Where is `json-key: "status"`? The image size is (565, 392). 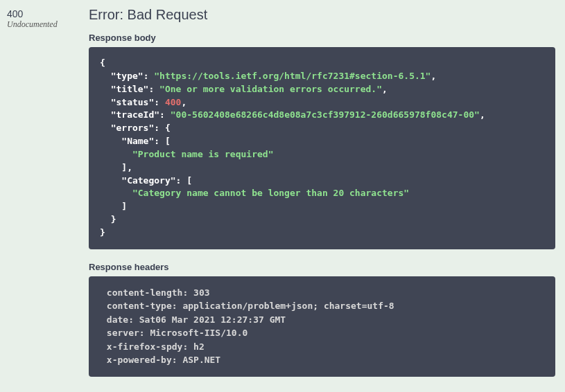 json-key: "status" is located at coordinates (133, 103).